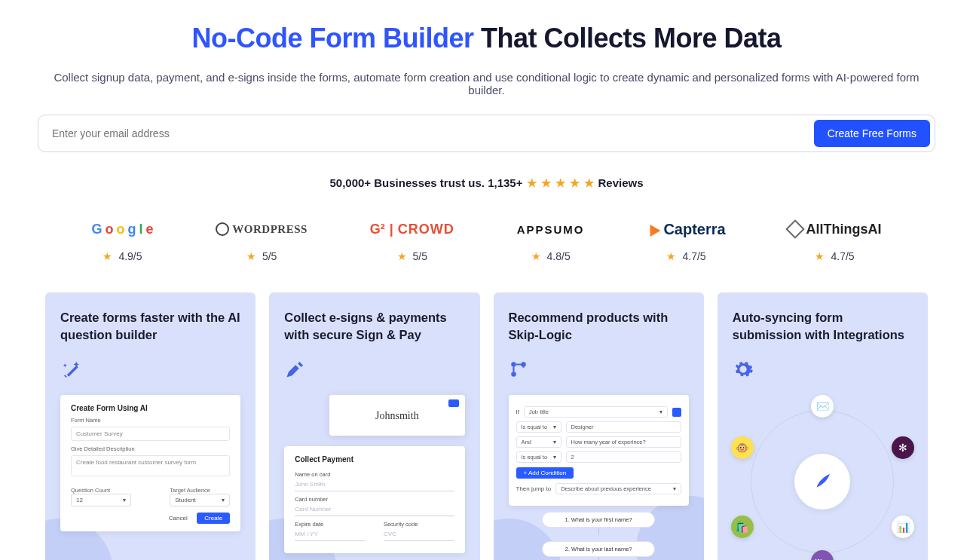 The width and height of the screenshot is (973, 560). I want to click on rating-g2crowd: G²|CROWD ★5/5, so click(412, 241).